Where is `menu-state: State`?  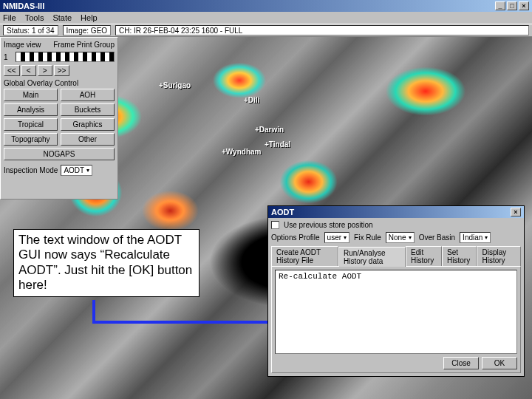
menu-state: State is located at coordinates (62, 18).